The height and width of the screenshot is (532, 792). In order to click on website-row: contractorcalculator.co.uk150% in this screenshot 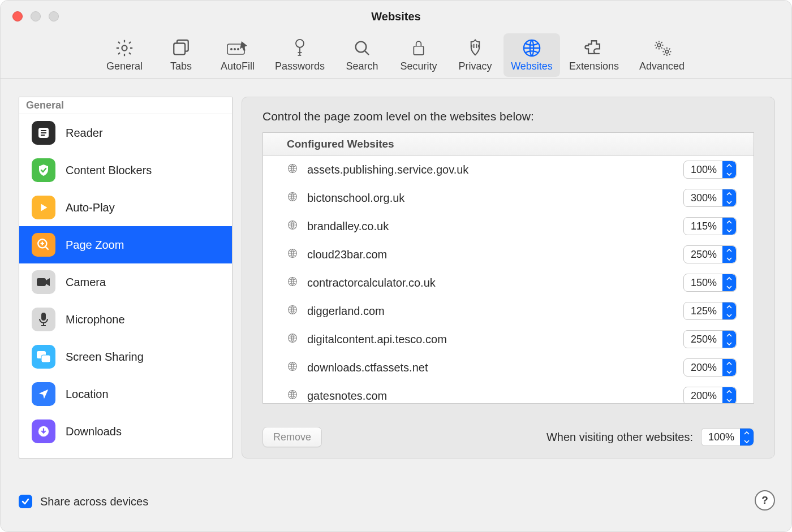, I will do `click(508, 283)`.